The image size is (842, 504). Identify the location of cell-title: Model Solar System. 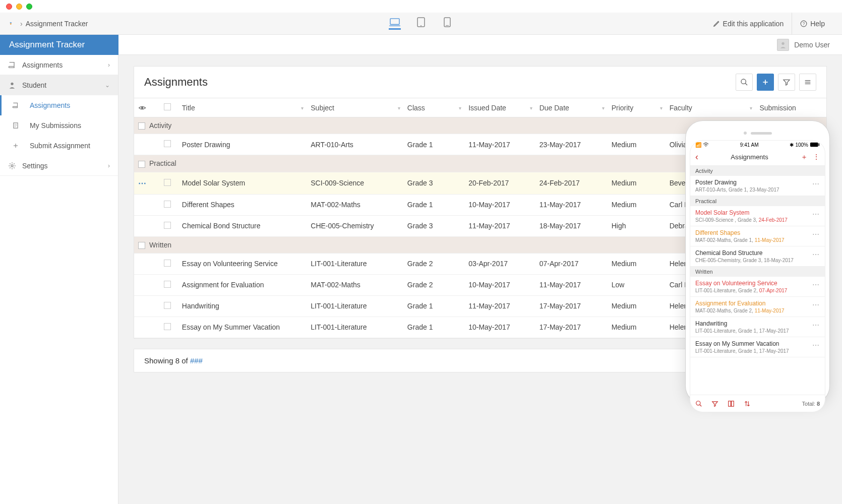
(242, 183).